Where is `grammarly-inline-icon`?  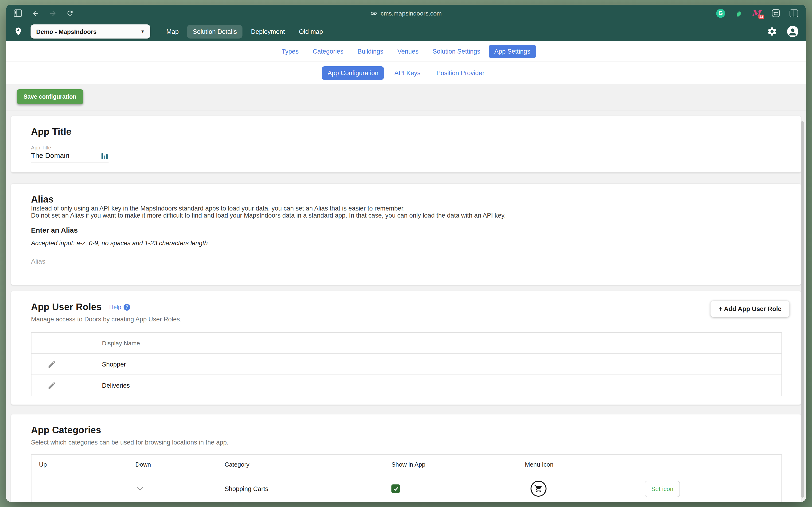 grammarly-inline-icon is located at coordinates (105, 156).